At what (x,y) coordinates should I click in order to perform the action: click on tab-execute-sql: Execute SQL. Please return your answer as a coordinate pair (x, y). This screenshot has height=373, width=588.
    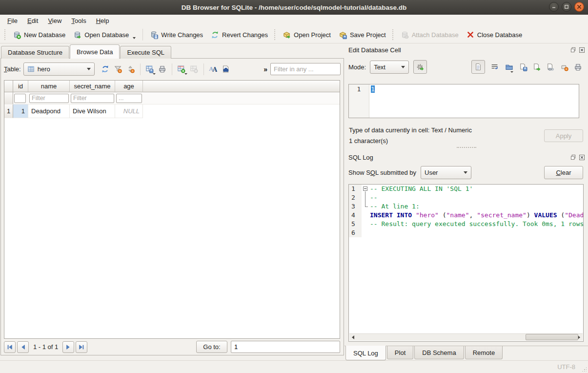
    Looking at the image, I should click on (145, 52).